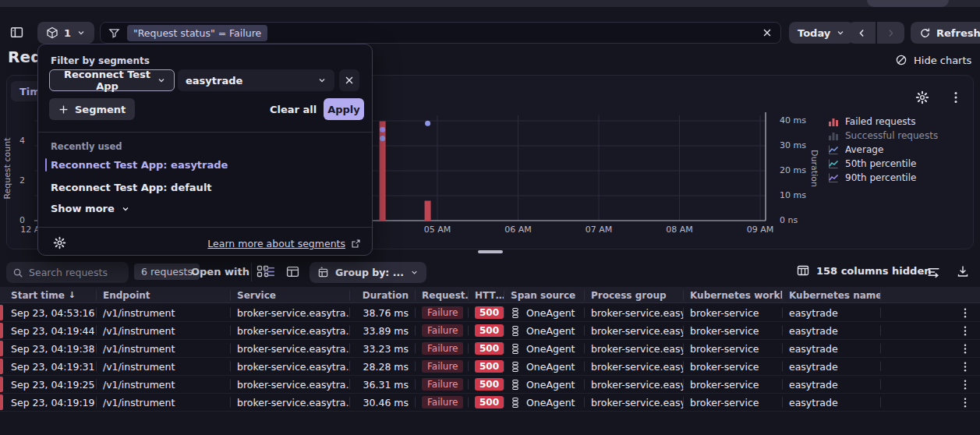 The height and width of the screenshot is (435, 980). I want to click on segment-type-select: Reconnect Test App, so click(112, 80).